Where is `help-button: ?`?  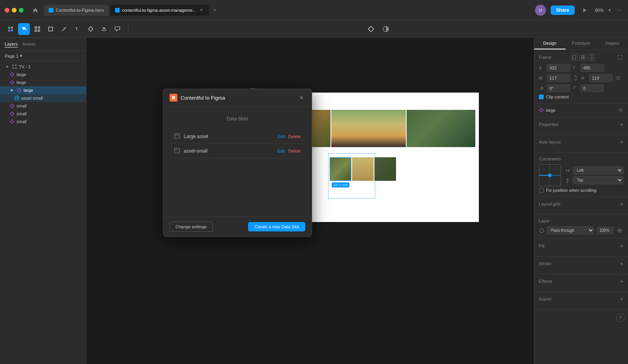 help-button: ? is located at coordinates (621, 318).